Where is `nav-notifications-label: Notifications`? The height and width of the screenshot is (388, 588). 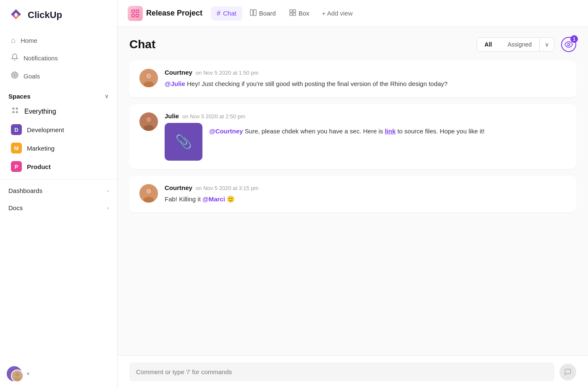
nav-notifications-label: Notifications is located at coordinates (41, 58).